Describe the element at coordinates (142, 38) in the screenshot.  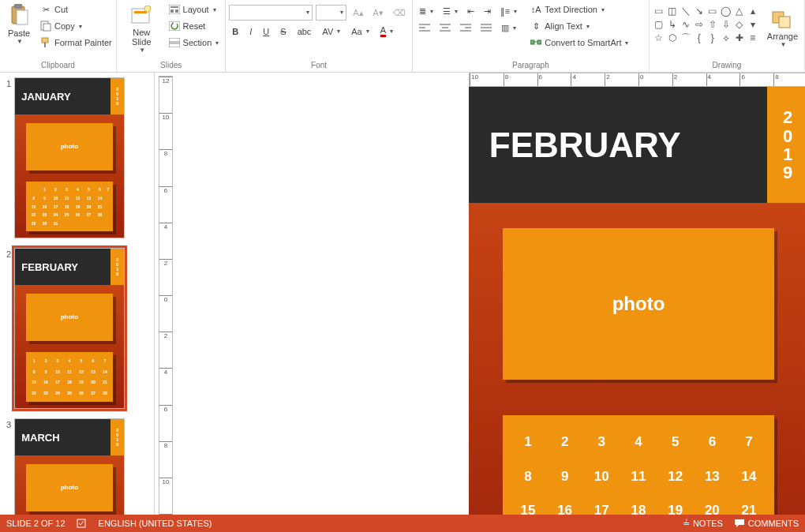
I see `new-slide-label: New Slide` at that location.